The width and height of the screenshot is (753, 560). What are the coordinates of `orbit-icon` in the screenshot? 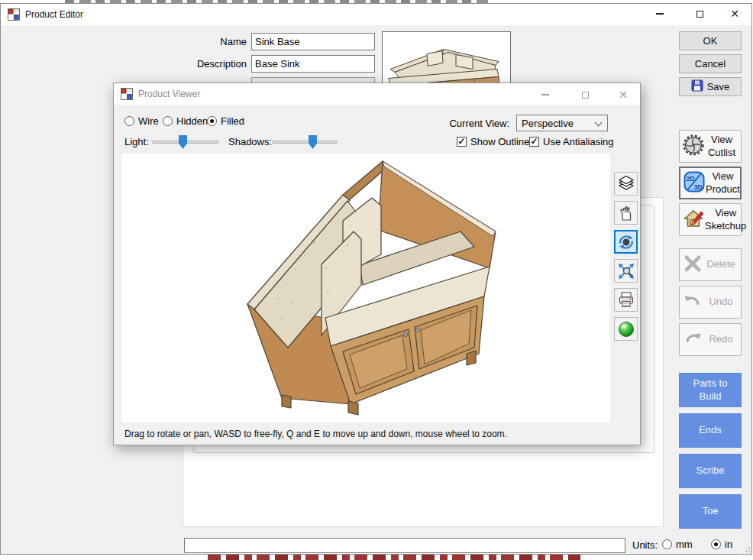 It's located at (626, 242).